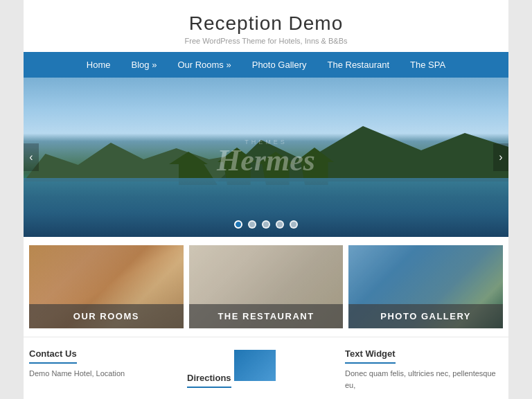 This screenshot has height=399, width=532. Describe the element at coordinates (266, 26) in the screenshot. I see `site-header: Reception Demo Free WordPress Theme for …` at that location.